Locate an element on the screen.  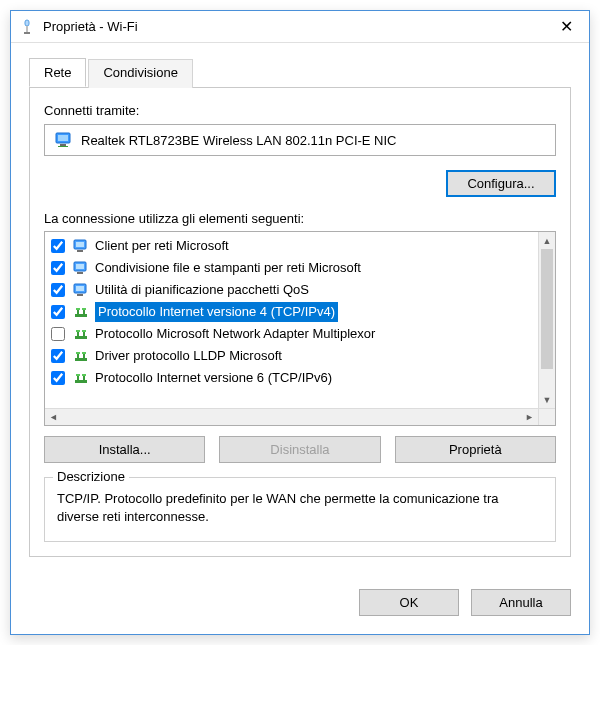
elements-label: La connessione utilizza gli elementi seg… is located at coordinates (300, 218).